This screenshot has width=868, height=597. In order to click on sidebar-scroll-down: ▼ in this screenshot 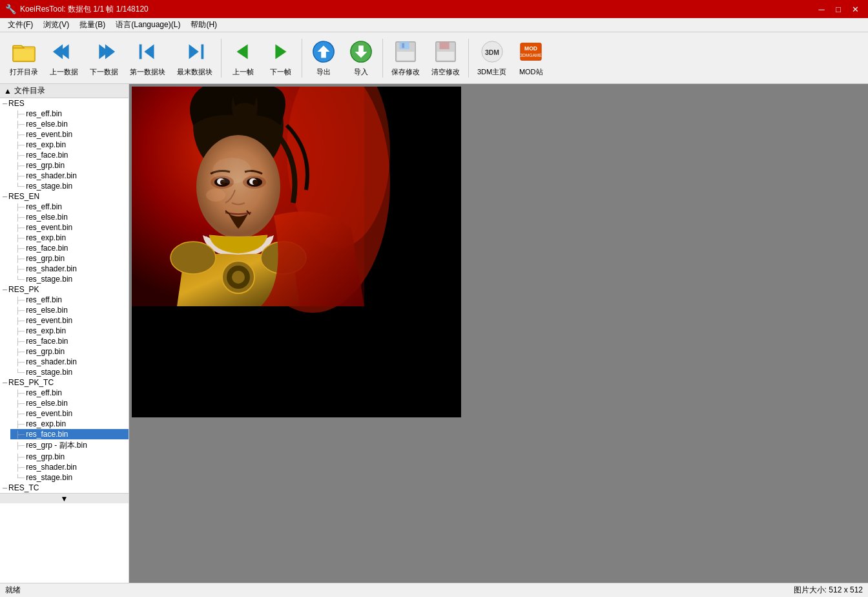, I will do `click(65, 498)`.